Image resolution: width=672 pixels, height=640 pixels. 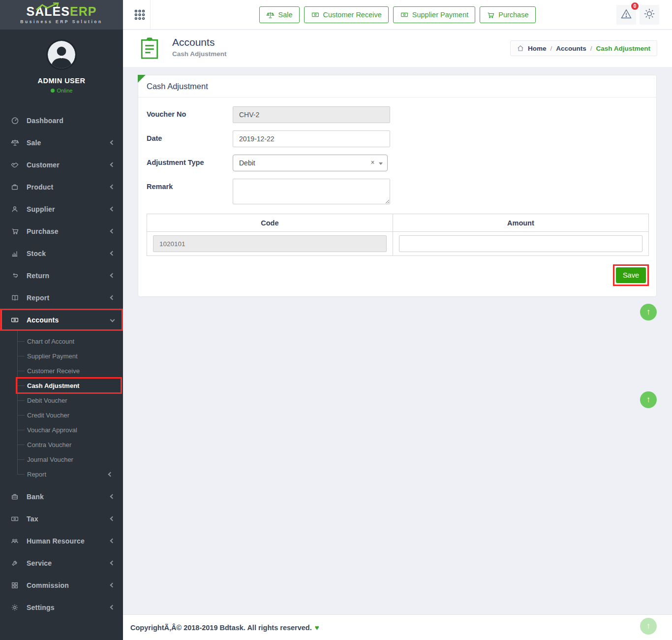 I want to click on sidebar-item-service: Service, so click(x=61, y=563).